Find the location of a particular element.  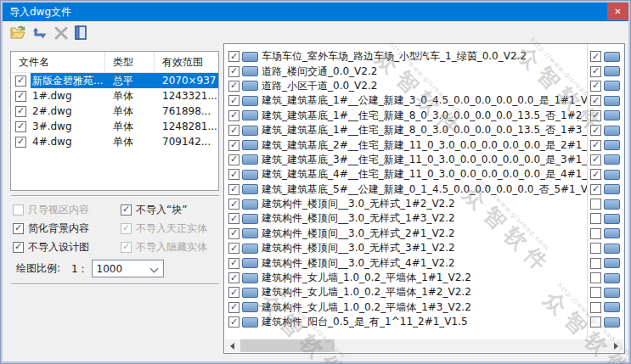

layer-row: pla is located at coordinates (606, 219).